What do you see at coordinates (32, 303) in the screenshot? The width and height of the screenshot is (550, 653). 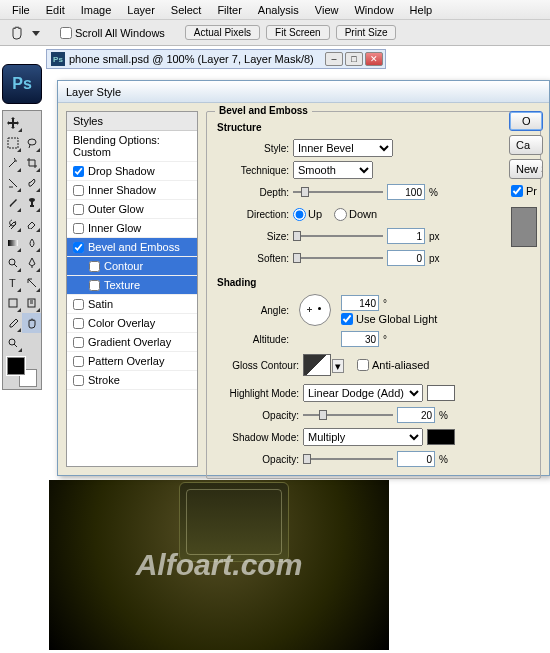 I see `notes-tool` at bounding box center [32, 303].